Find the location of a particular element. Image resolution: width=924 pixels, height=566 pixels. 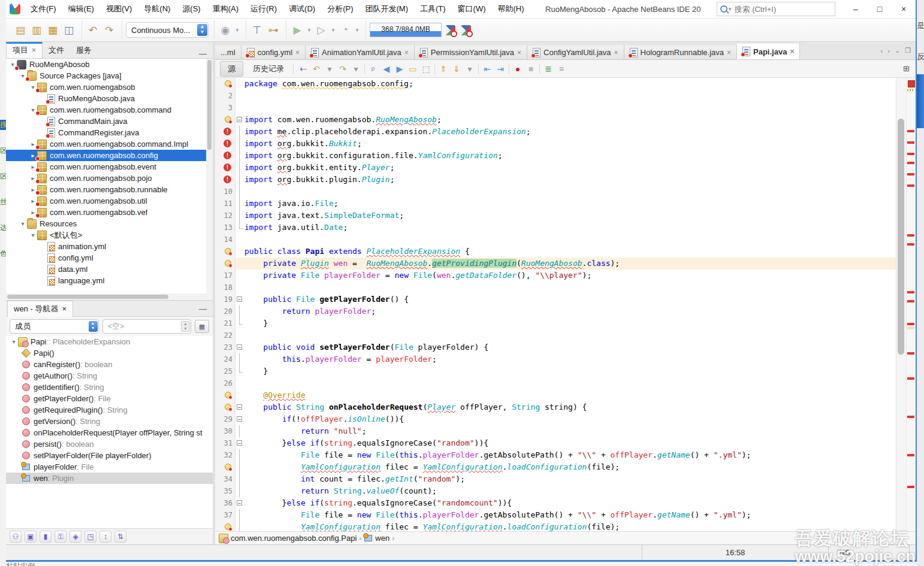

tree-row: CommandRegister.java is located at coordinates (109, 133).